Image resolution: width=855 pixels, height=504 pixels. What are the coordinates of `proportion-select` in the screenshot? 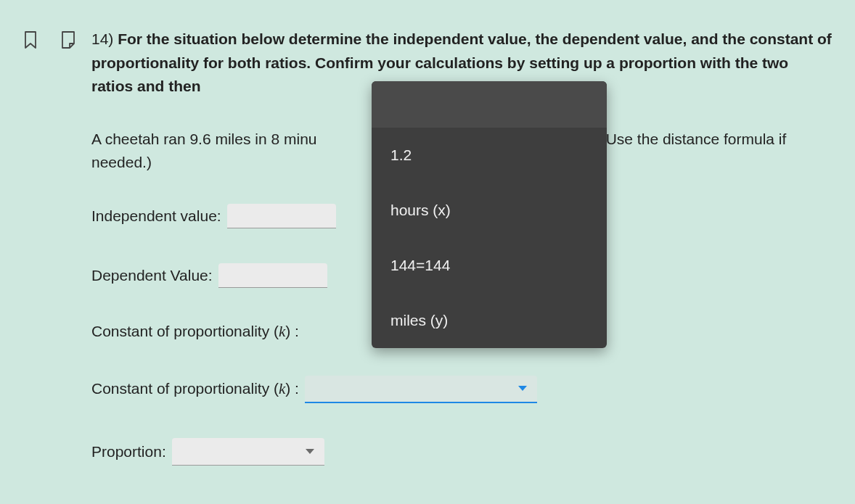 It's located at (248, 452).